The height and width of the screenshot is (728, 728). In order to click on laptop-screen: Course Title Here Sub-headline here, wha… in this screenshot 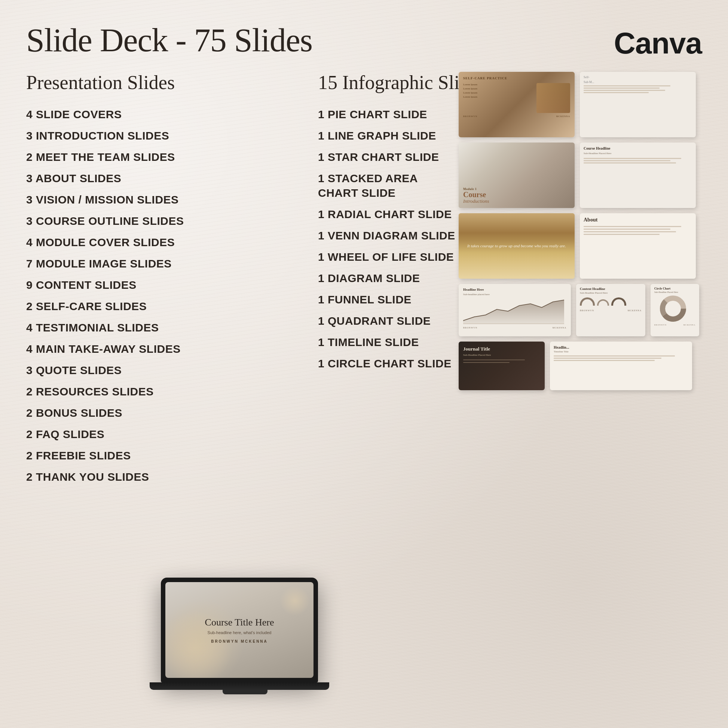, I will do `click(240, 630)`.